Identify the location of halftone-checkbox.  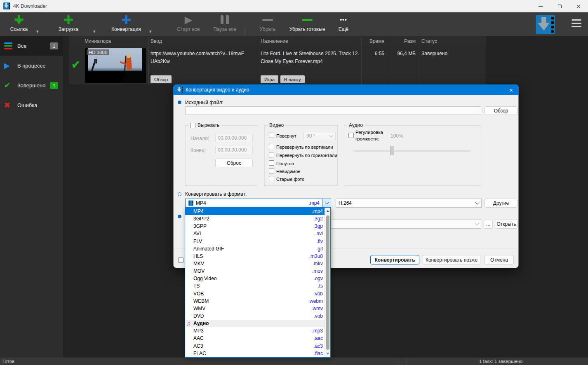
(271, 163).